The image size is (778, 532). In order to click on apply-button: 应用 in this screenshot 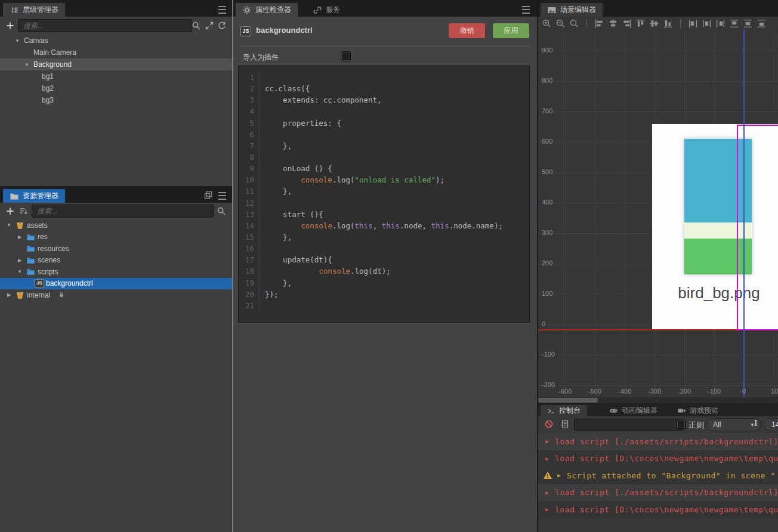, I will do `click(511, 31)`.